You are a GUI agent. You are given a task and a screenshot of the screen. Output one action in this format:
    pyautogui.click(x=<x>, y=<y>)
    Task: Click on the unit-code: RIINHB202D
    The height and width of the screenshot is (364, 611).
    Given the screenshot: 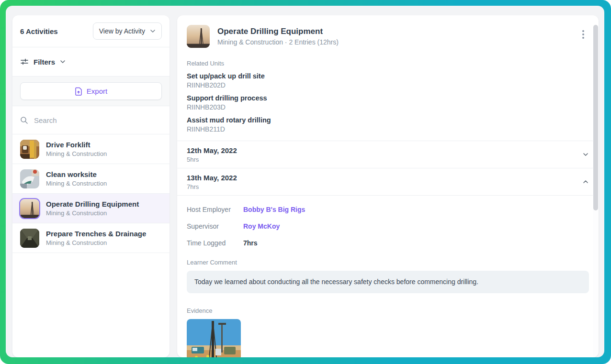 What is the action you would take?
    pyautogui.click(x=388, y=85)
    